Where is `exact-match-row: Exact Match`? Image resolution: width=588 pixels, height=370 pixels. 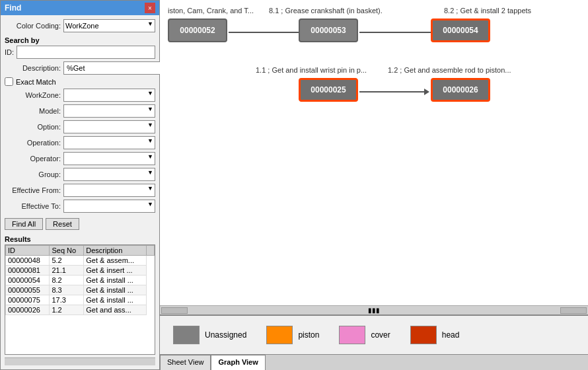 exact-match-row: Exact Match is located at coordinates (80, 82).